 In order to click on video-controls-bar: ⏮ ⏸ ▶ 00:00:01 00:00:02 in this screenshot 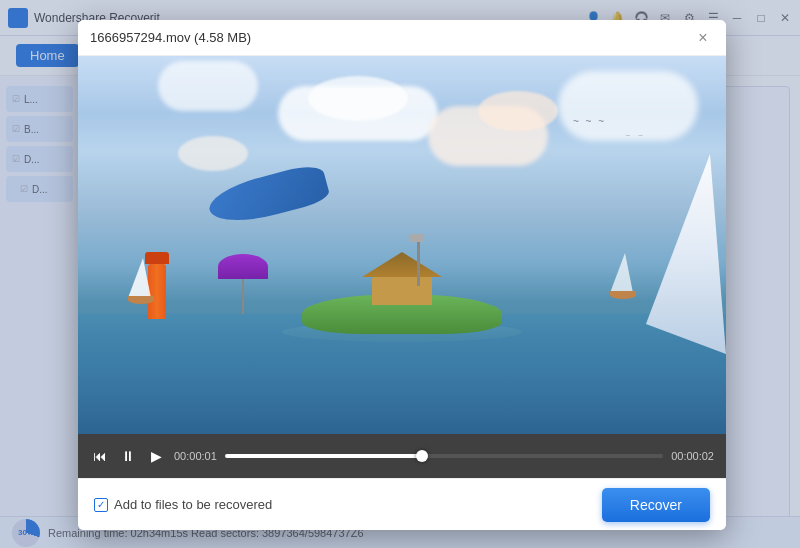, I will do `click(402, 456)`.